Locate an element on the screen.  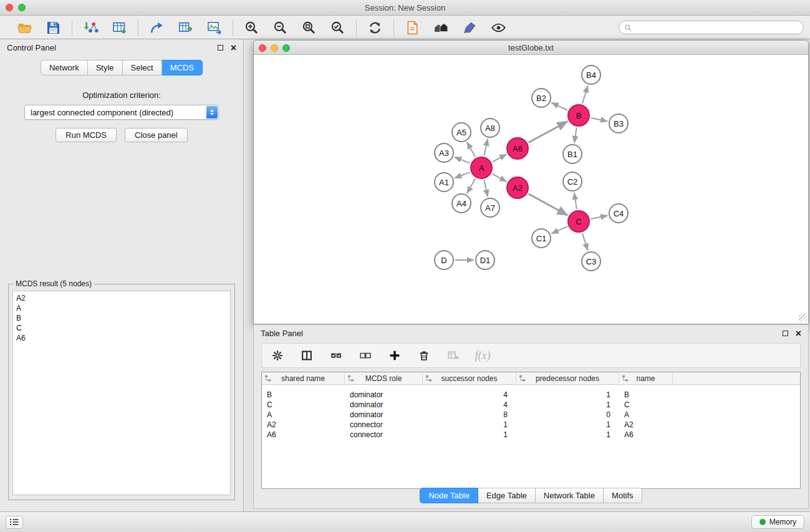
graph-node-A3: A3 is located at coordinates (444, 153).